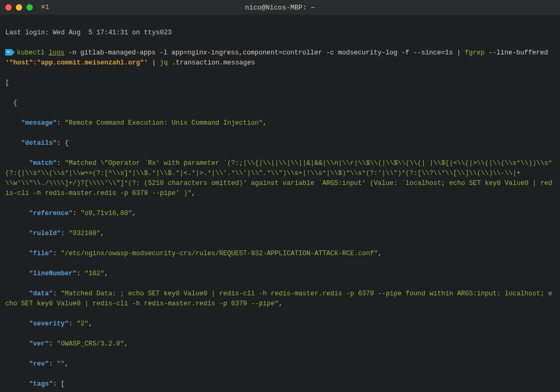 This screenshot has width=560, height=392. Describe the element at coordinates (280, 299) in the screenshot. I see `json-row: "data": "Matched Data: ; echo SET key0 V…` at that location.